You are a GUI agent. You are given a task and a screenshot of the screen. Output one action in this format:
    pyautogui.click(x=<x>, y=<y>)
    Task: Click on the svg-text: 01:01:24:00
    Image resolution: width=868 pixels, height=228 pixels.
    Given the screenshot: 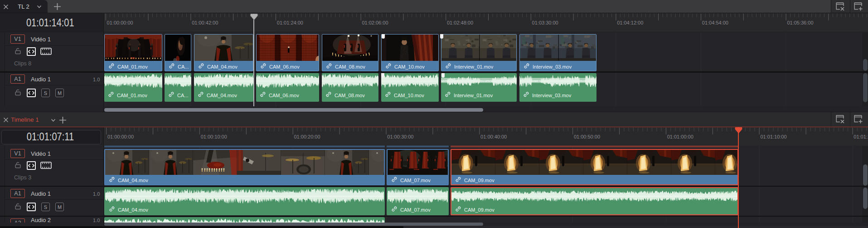 What is the action you would take?
    pyautogui.click(x=290, y=23)
    